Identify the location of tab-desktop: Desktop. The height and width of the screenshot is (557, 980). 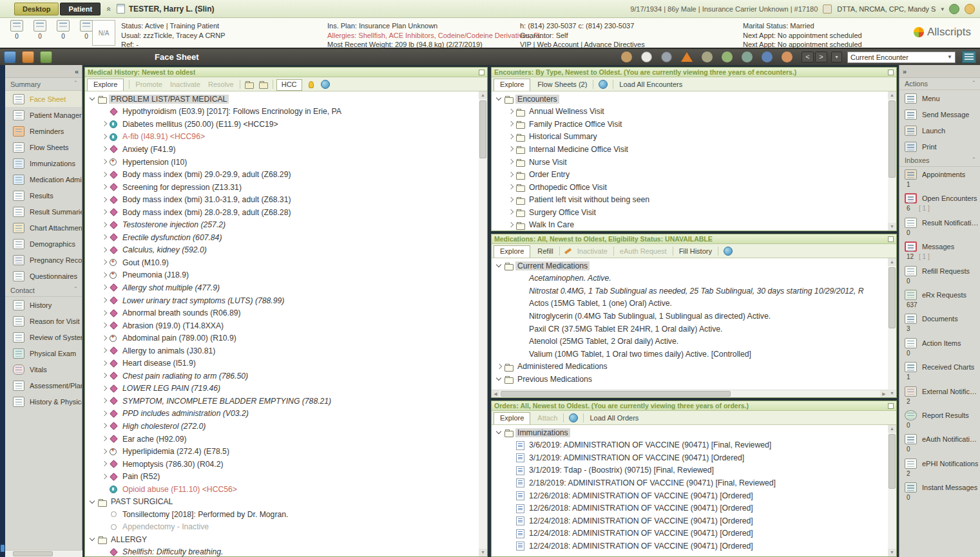
(36, 9).